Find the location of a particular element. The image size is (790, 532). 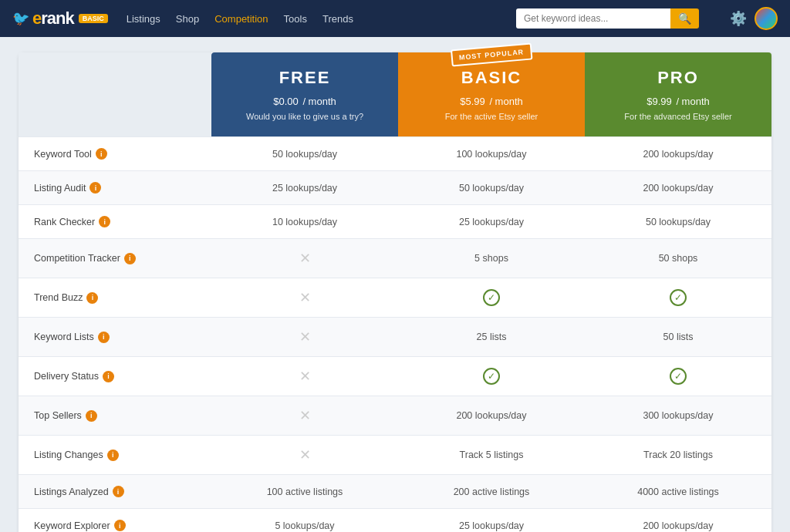

free-plan-name: FREE is located at coordinates (305, 78).